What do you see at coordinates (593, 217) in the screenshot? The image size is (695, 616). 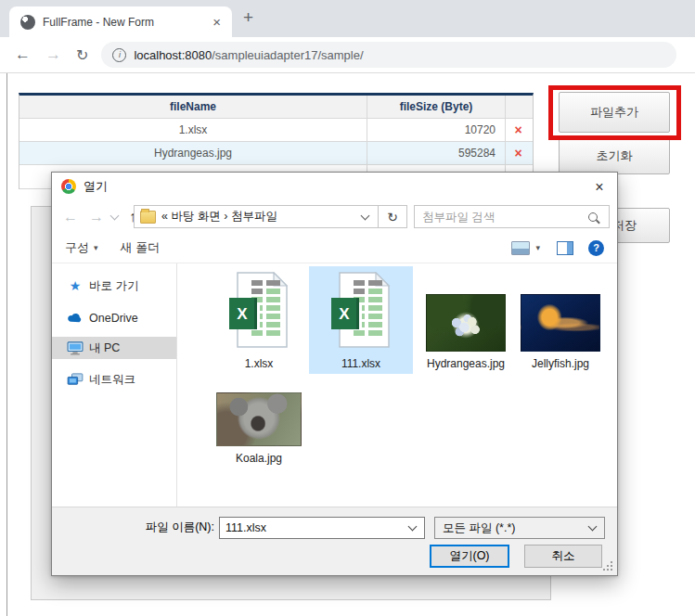 I see `search-icon` at bounding box center [593, 217].